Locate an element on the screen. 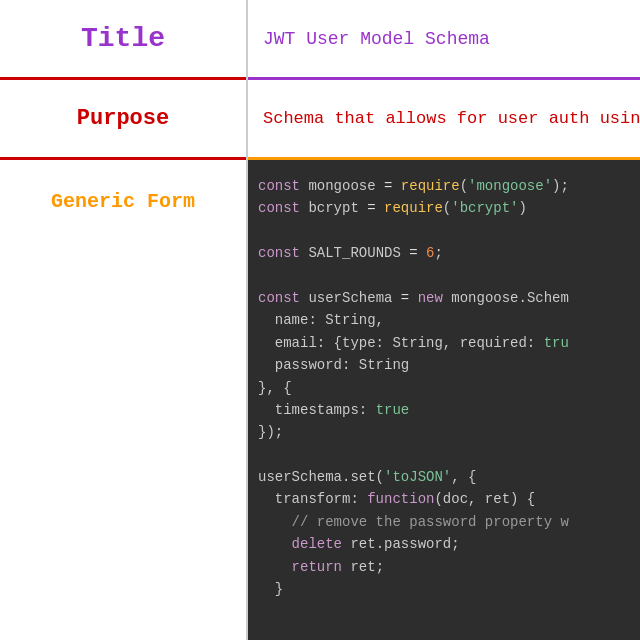 The image size is (640, 640). title-display-text: JWT User Model Schema is located at coordinates (376, 39).